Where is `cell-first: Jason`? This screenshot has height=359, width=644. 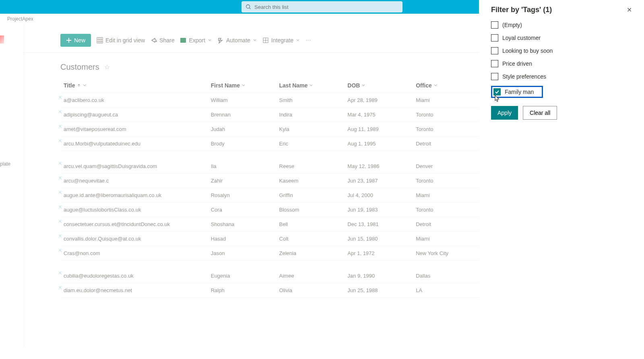
cell-first: Jason is located at coordinates (242, 253).